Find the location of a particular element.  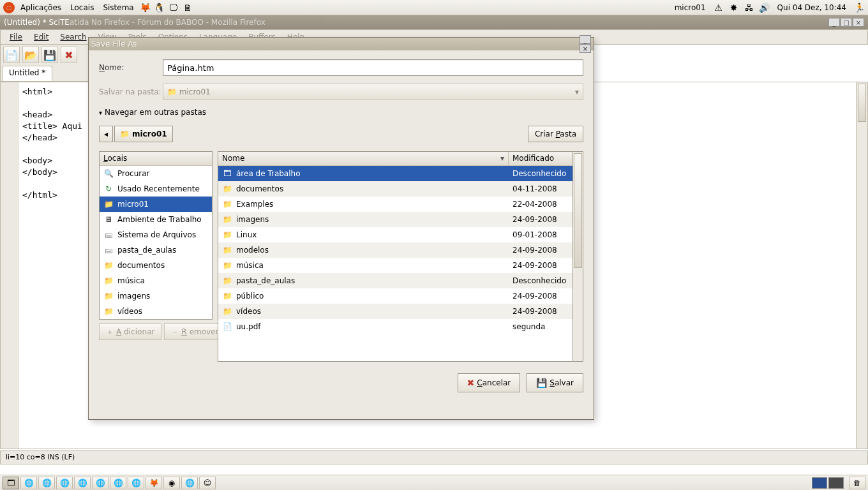

place-item: 🔍Procurar is located at coordinates (156, 174).